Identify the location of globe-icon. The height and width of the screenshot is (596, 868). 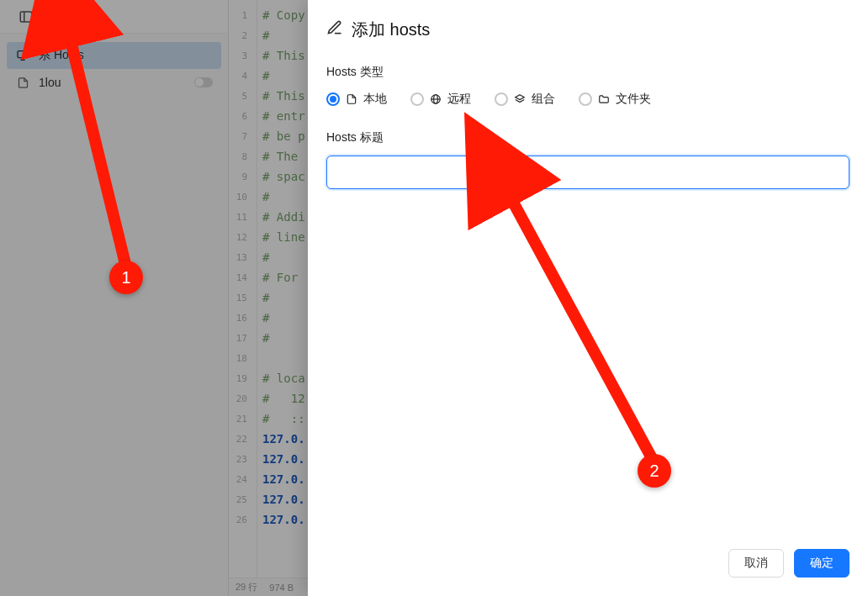
(436, 99).